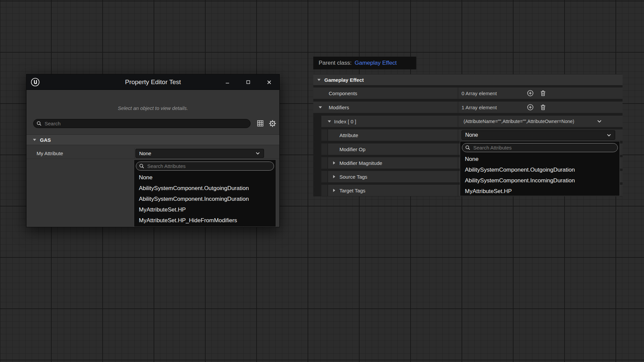  I want to click on search-icon, so click(468, 147).